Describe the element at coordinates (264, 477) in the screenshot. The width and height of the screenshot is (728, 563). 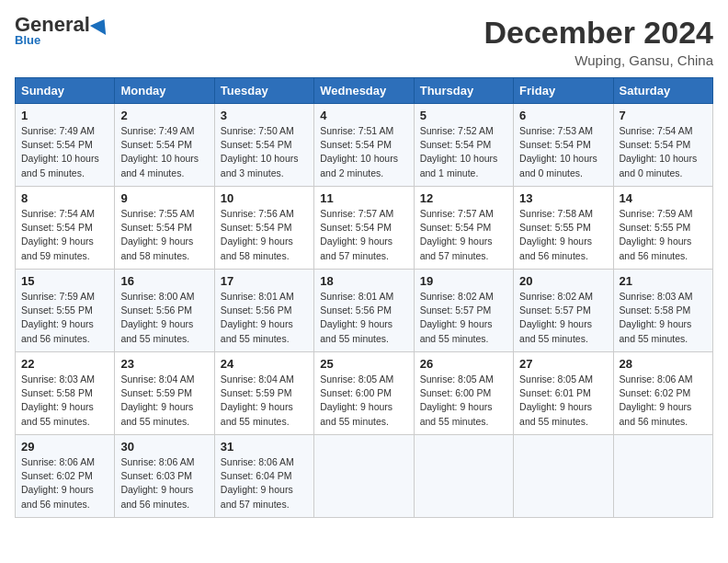
I see `calendar-cell: 31Sunrise: 8:06 AMSunset: 6:04 PMDayligh…` at that location.